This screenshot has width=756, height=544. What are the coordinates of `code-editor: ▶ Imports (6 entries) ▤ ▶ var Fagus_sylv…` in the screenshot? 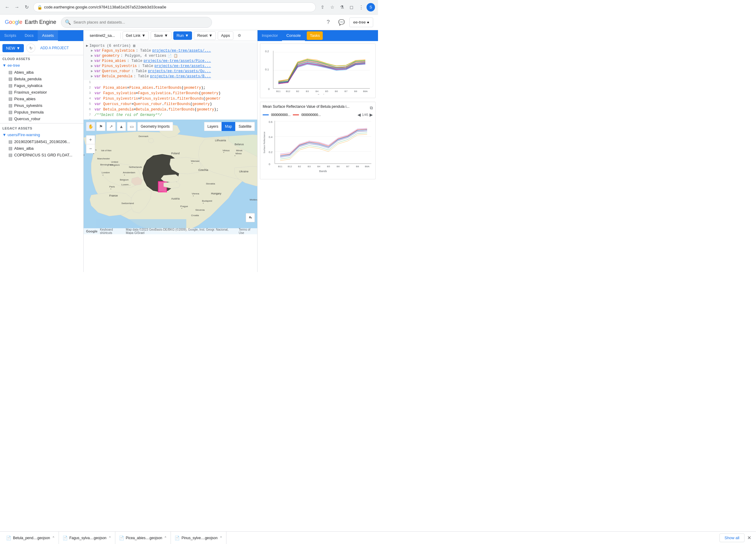 It's located at (171, 80).